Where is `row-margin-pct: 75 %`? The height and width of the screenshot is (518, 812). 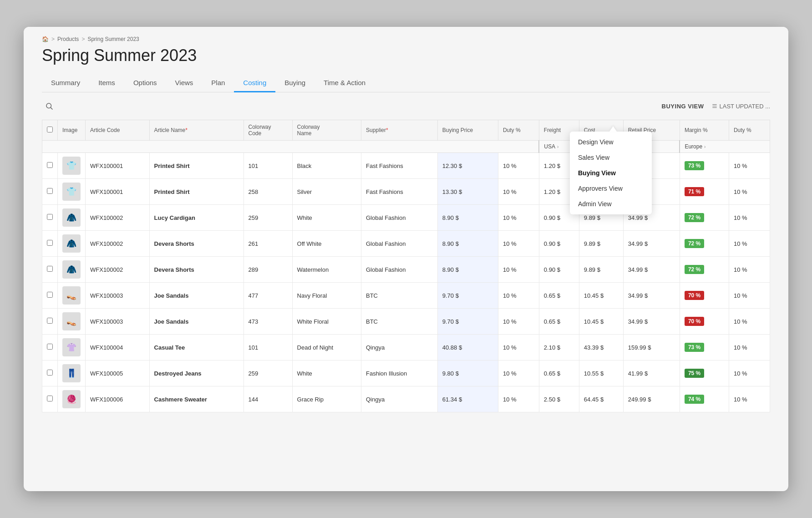
row-margin-pct: 75 % is located at coordinates (704, 373).